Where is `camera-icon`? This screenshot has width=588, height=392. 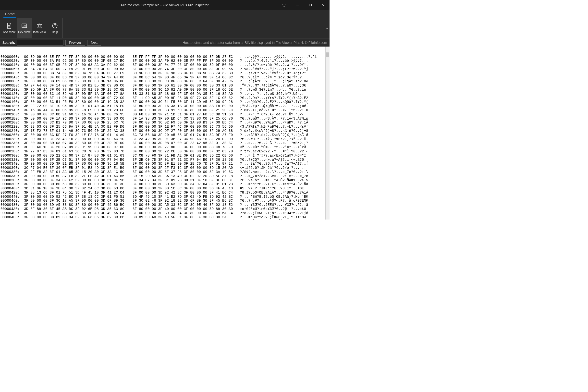 camera-icon is located at coordinates (40, 26).